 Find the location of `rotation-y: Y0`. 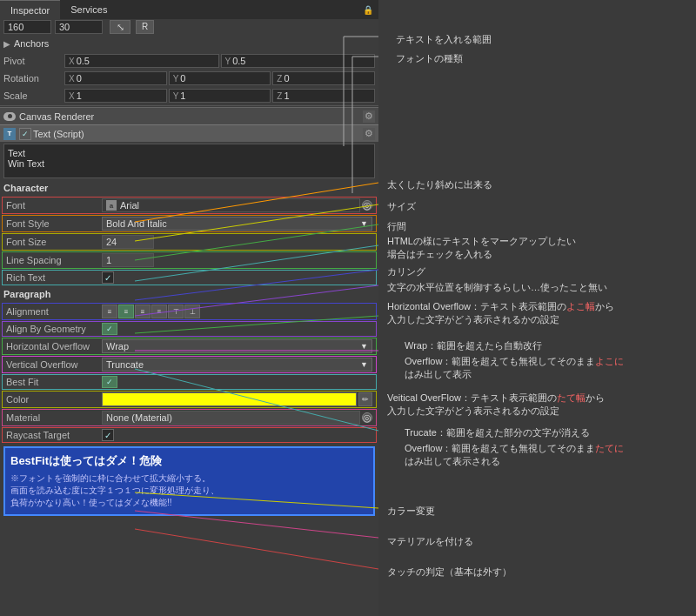

rotation-y: Y0 is located at coordinates (220, 78).